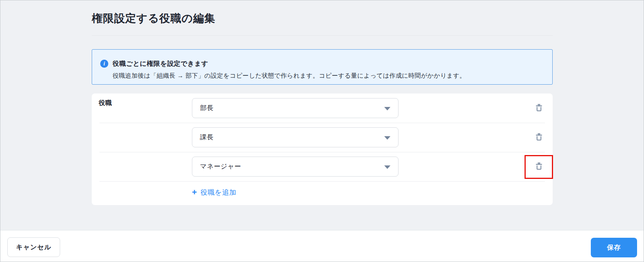 Image resolution: width=644 pixels, height=262 pixels. I want to click on role-select: 部長, so click(295, 108).